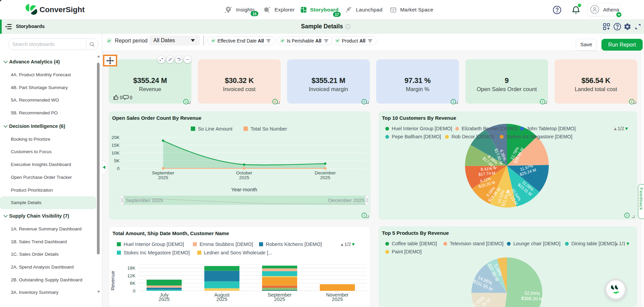 This screenshot has width=644, height=307. What do you see at coordinates (132, 283) in the screenshot?
I see `svg-text: 6K` at bounding box center [132, 283].